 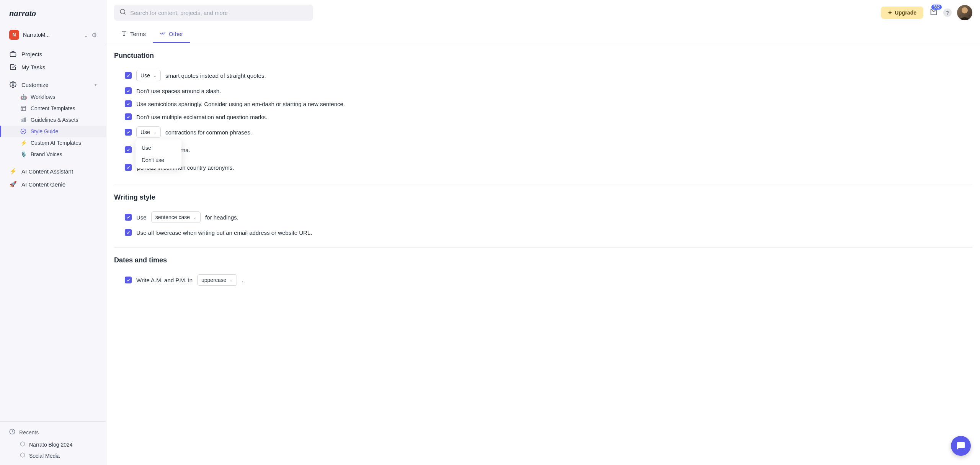 I want to click on rule-suffix: ., so click(x=242, y=280).